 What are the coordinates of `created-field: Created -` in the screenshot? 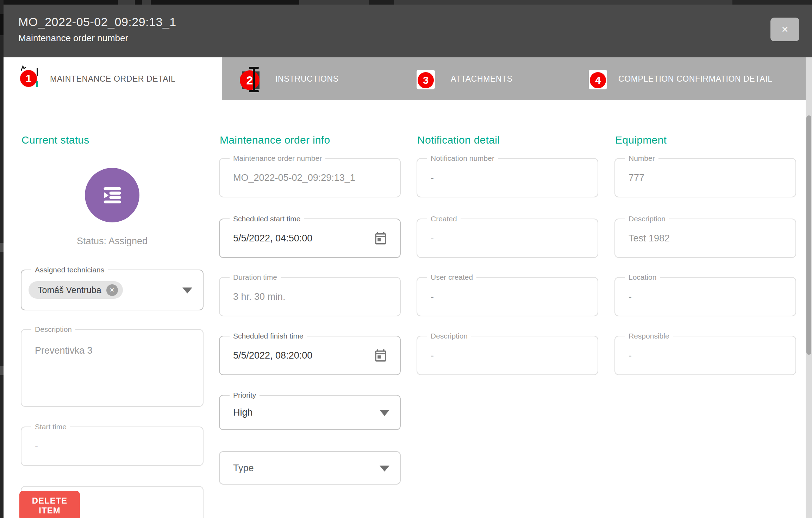 It's located at (507, 238).